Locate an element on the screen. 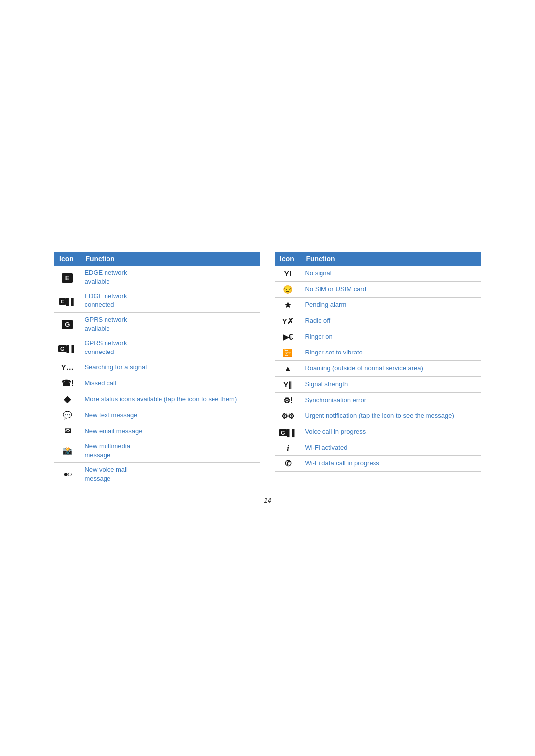 This screenshot has height=756, width=535. function-cell: Searching for a signal is located at coordinates (170, 367).